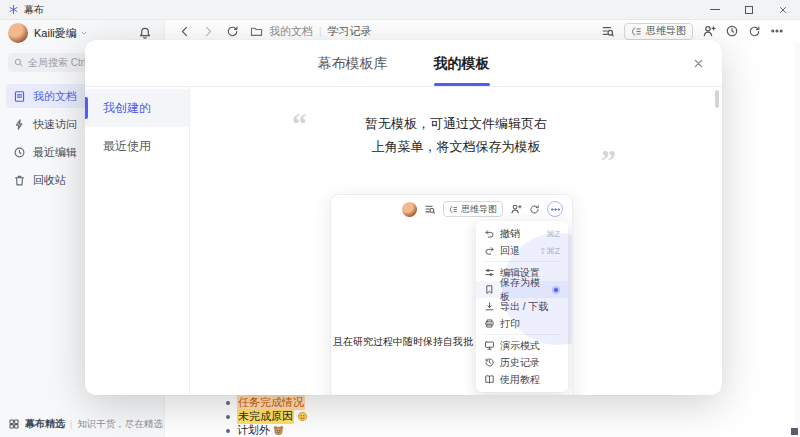  What do you see at coordinates (456, 136) in the screenshot?
I see `empty-state-message: “ 暂无模板，可通过文件编辑页右 上角菜单，将文档保存为模板 ”` at bounding box center [456, 136].